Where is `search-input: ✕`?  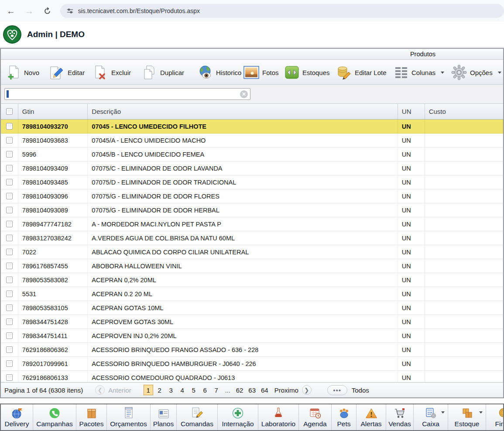 search-input: ✕ is located at coordinates (127, 94).